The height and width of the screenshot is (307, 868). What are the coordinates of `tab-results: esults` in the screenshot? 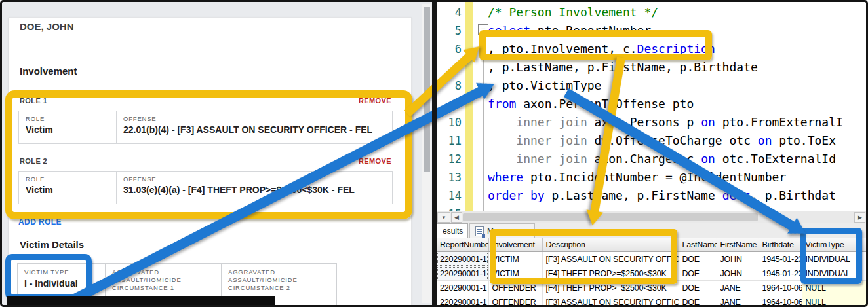 It's located at (452, 230).